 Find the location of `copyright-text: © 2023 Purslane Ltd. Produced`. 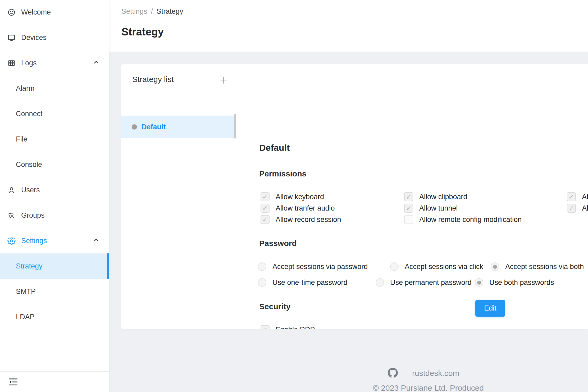

copyright-text: © 2023 Purslane Ltd. Produced is located at coordinates (429, 388).